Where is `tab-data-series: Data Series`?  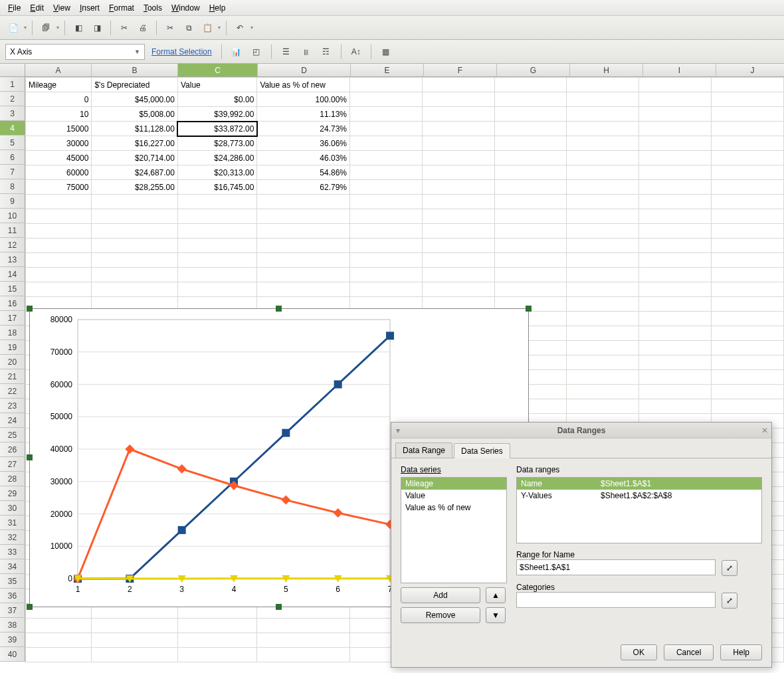
tab-data-series: Data Series is located at coordinates (482, 450).